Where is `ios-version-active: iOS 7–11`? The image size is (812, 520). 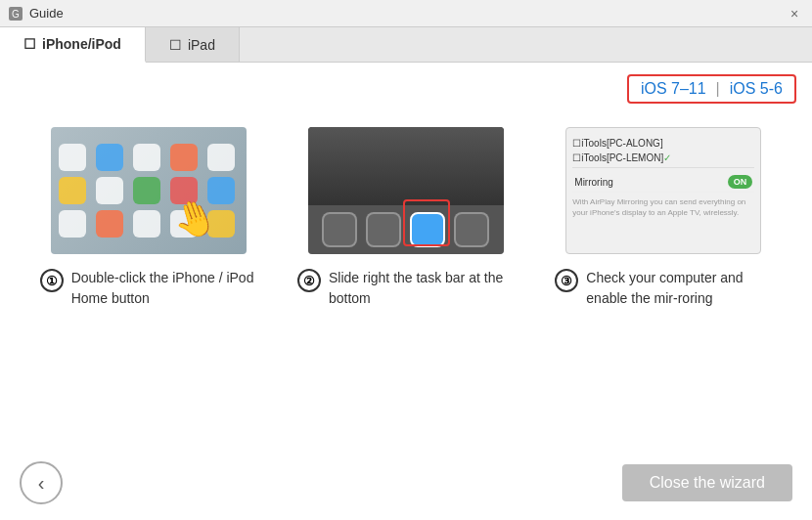 ios-version-active: iOS 7–11 is located at coordinates (673, 89).